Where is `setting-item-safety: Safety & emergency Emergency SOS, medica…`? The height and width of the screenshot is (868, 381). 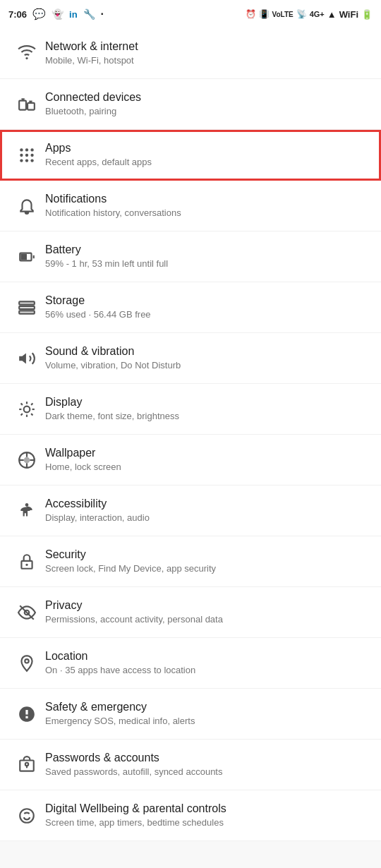
setting-item-safety: Safety & emergency Emergency SOS, medica… is located at coordinates (190, 714).